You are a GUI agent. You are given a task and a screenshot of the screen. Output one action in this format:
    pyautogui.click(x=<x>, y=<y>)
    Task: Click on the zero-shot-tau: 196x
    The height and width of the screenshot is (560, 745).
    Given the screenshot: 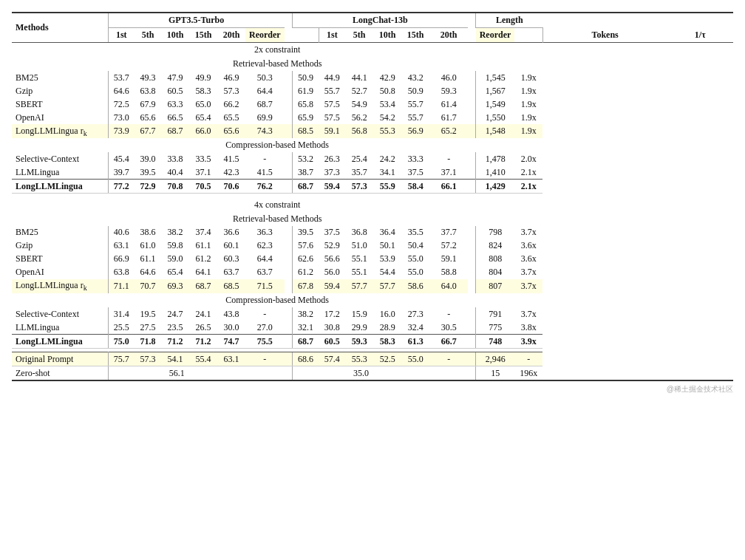 What is the action you would take?
    pyautogui.click(x=528, y=374)
    